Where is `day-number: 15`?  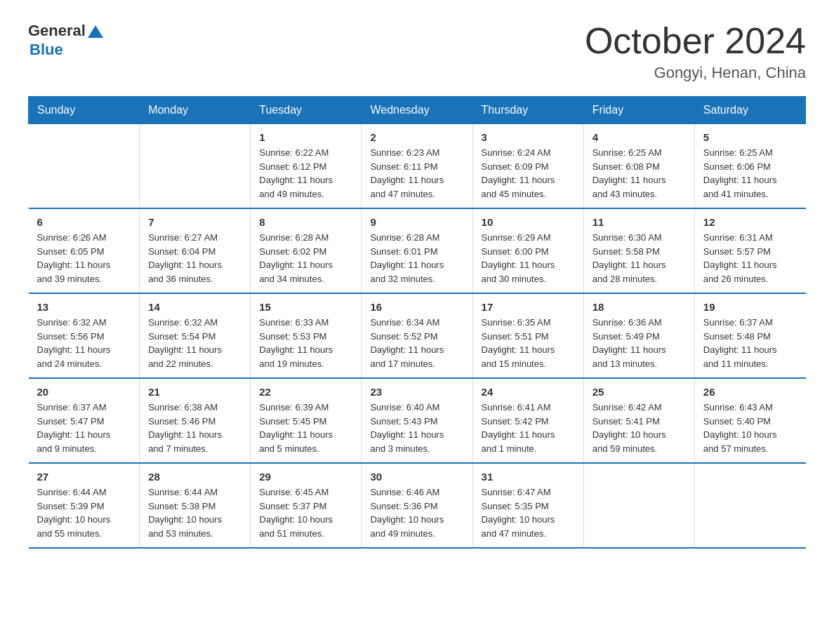
day-number: 15 is located at coordinates (306, 307).